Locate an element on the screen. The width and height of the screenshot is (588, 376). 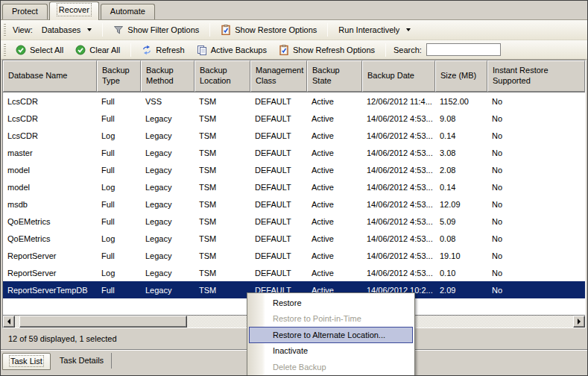
cell: LcsCDR is located at coordinates (50, 101).